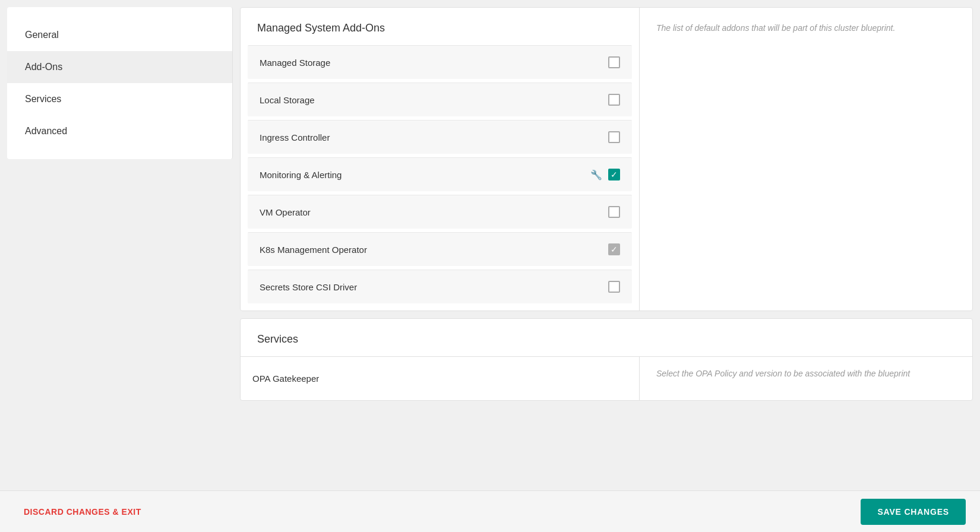 Image resolution: width=980 pixels, height=532 pixels. What do you see at coordinates (301, 175) in the screenshot?
I see `addon-label-monitoring-alerting: Monitoring & Alerting` at bounding box center [301, 175].